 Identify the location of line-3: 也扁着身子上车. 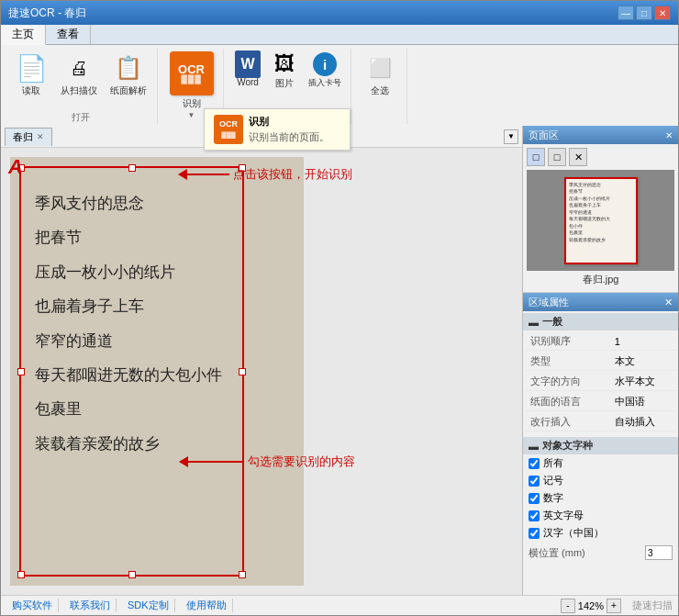
(132, 307).